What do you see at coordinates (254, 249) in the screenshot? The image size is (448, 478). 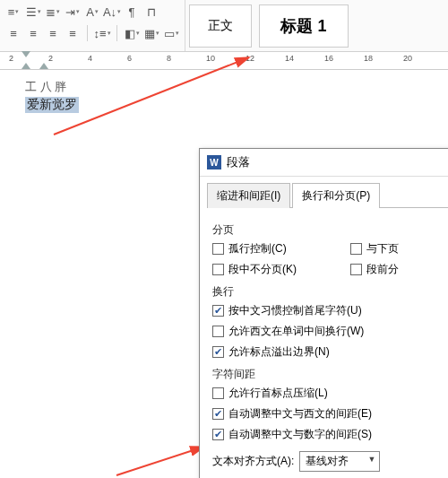 I see `checkbox-orphan-control: 孤行控制(C)` at bounding box center [254, 249].